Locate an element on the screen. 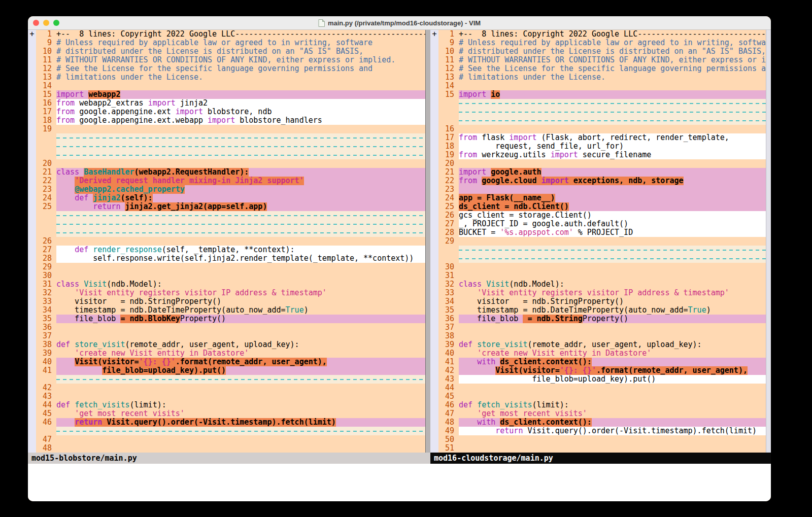  code-line: 16 is located at coordinates (602, 129).